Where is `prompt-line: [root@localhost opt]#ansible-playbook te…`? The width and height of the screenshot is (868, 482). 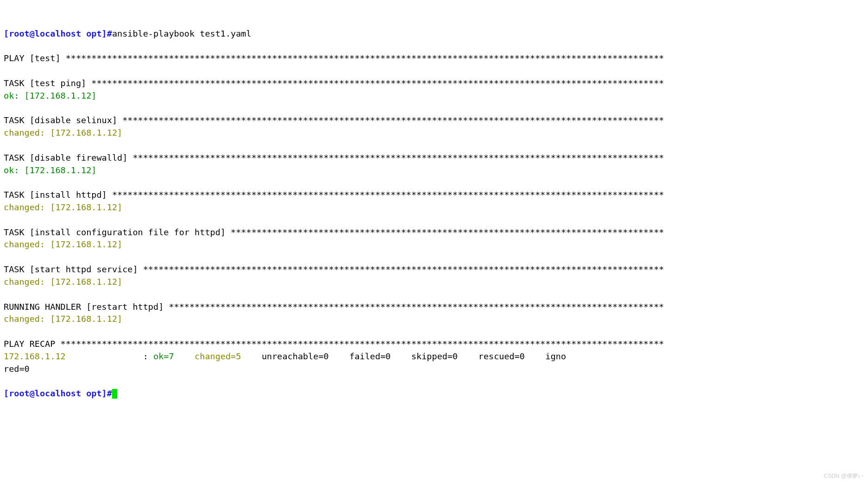 prompt-line: [root@localhost opt]#ansible-playbook te… is located at coordinates (128, 33).